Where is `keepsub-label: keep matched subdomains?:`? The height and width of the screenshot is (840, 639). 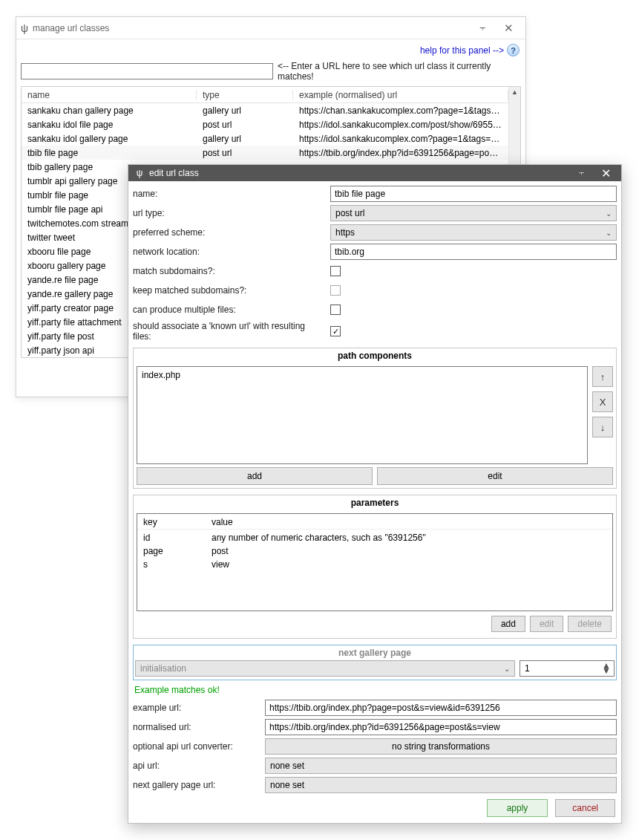
keepsub-label: keep matched subdomains?: is located at coordinates (229, 290).